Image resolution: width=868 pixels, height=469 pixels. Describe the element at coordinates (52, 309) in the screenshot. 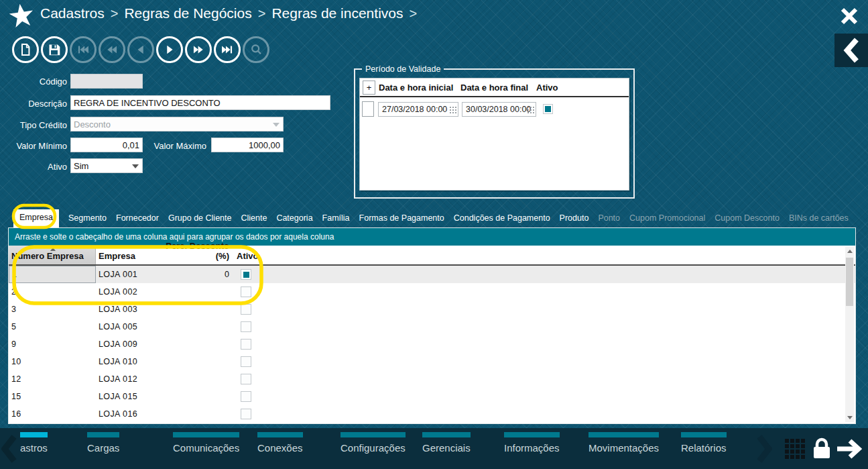

I see `cell-numero: 3` at that location.